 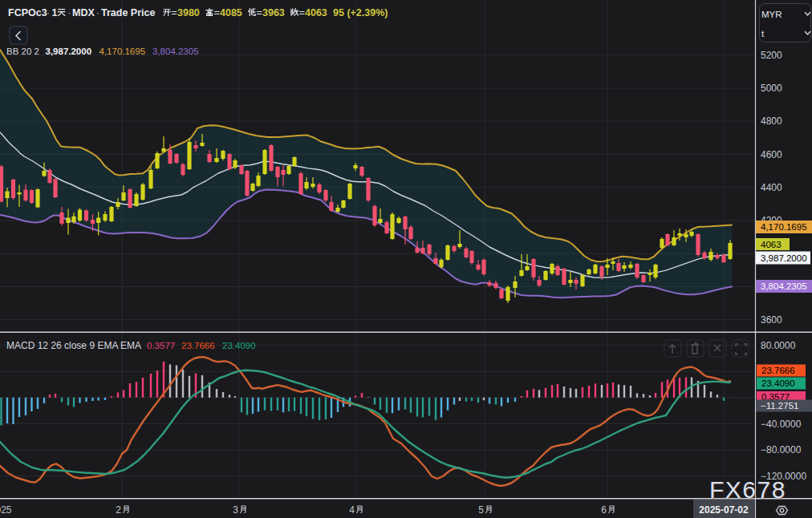 What do you see at coordinates (55, 13) in the screenshot?
I see `svg-text: 1` at bounding box center [55, 13].